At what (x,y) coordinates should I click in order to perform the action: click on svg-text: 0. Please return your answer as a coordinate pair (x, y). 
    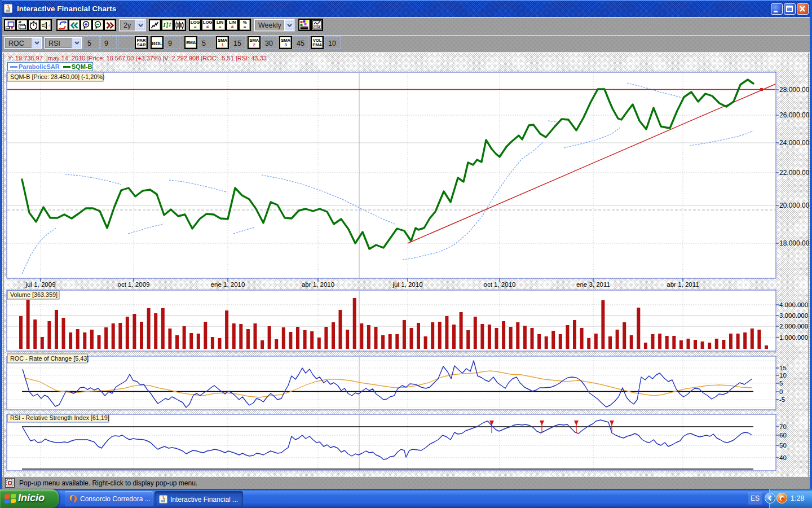
    Looking at the image, I should click on (781, 392).